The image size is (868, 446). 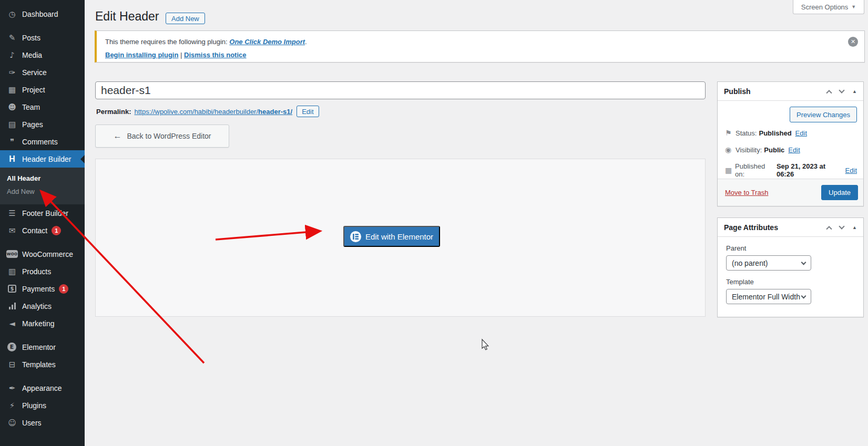 I want to click on preview-changes-button: Preview Changes, so click(x=823, y=115).